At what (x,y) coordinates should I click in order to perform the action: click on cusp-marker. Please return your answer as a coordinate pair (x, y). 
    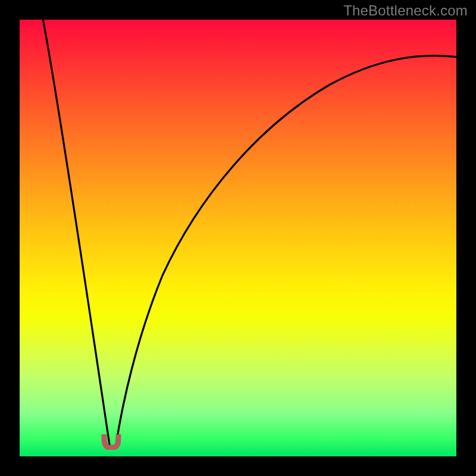
    Looking at the image, I should click on (111, 442).